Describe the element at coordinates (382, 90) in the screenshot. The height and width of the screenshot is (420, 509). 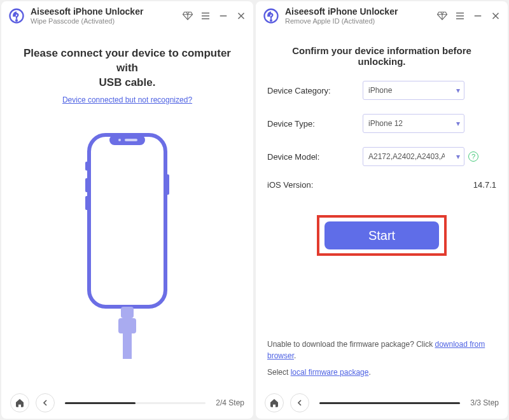
I see `row-device-category: Device Category: iPhone ▾` at that location.